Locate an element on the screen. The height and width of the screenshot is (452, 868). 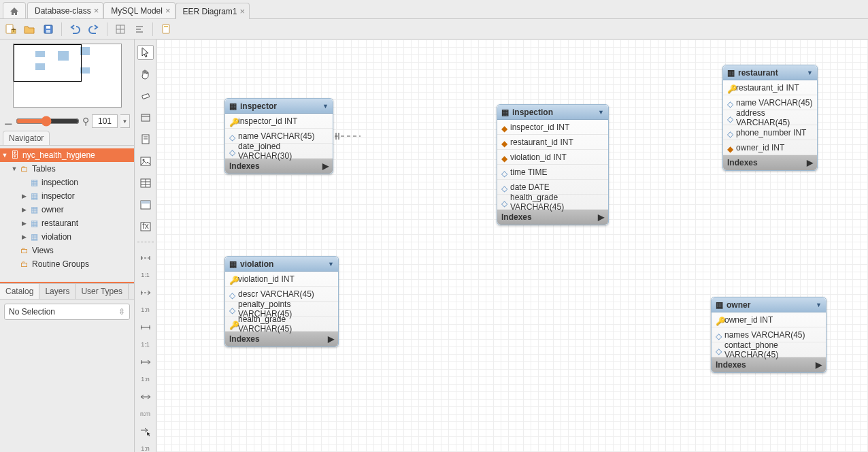
rel-1-n-id-tool is located at coordinates (146, 362).